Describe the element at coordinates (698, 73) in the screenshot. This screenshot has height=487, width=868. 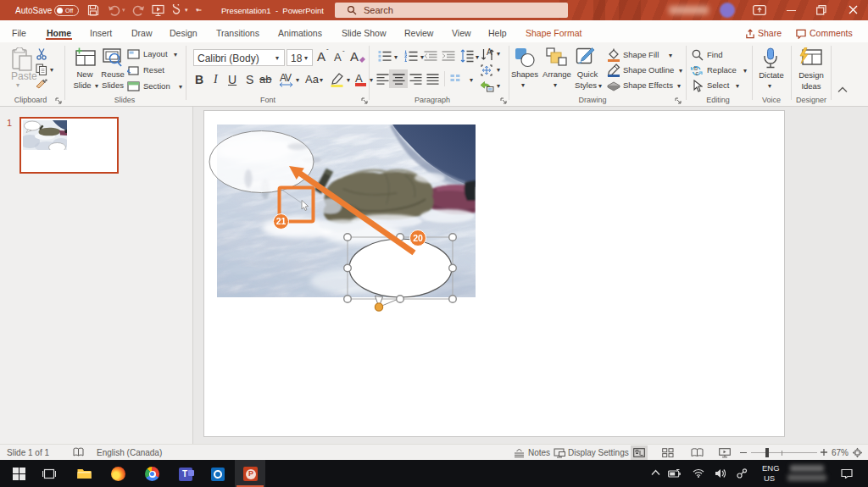
I see `svg-text: c` at that location.